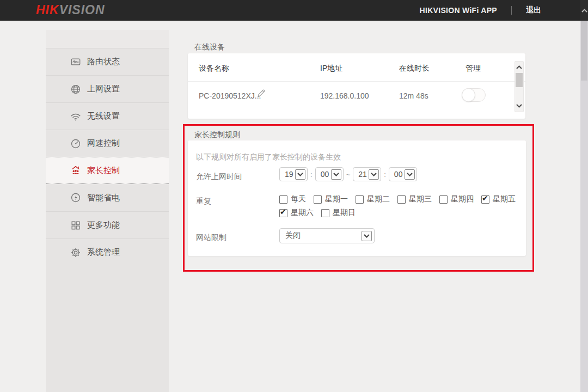  Describe the element at coordinates (289, 174) in the screenshot. I see `start-hour-value: 19` at that location.